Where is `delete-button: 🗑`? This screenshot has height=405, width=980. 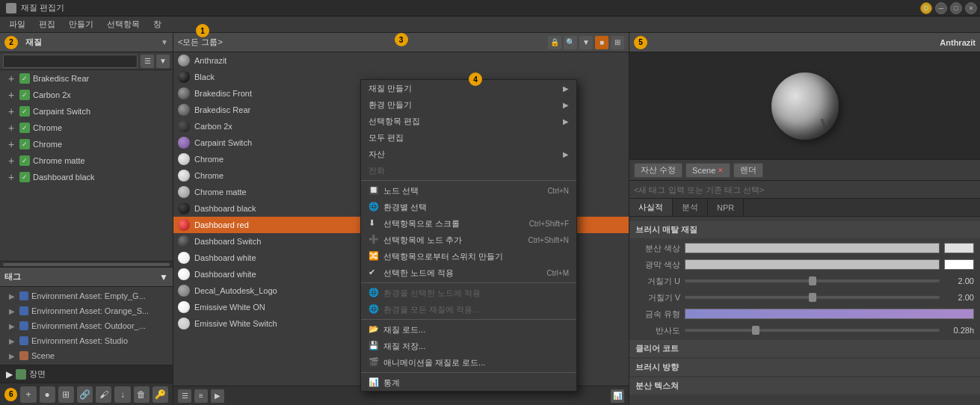 delete-button: 🗑 is located at coordinates (142, 395).